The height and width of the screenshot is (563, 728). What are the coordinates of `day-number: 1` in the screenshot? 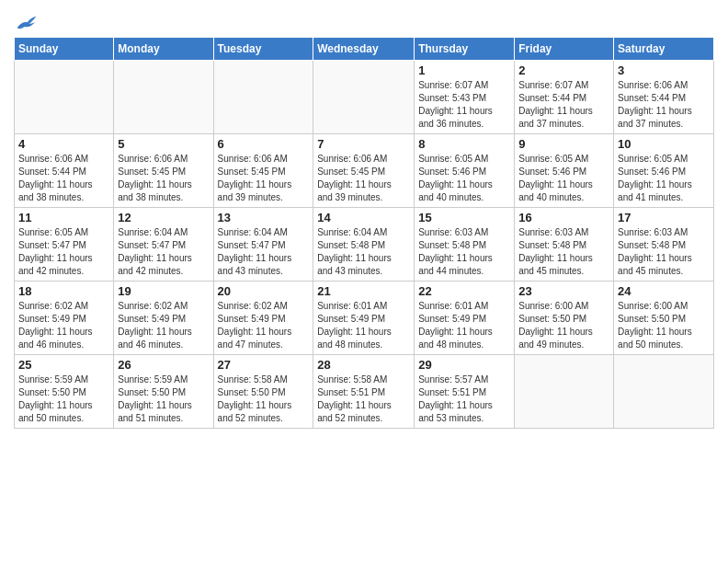 It's located at (464, 70).